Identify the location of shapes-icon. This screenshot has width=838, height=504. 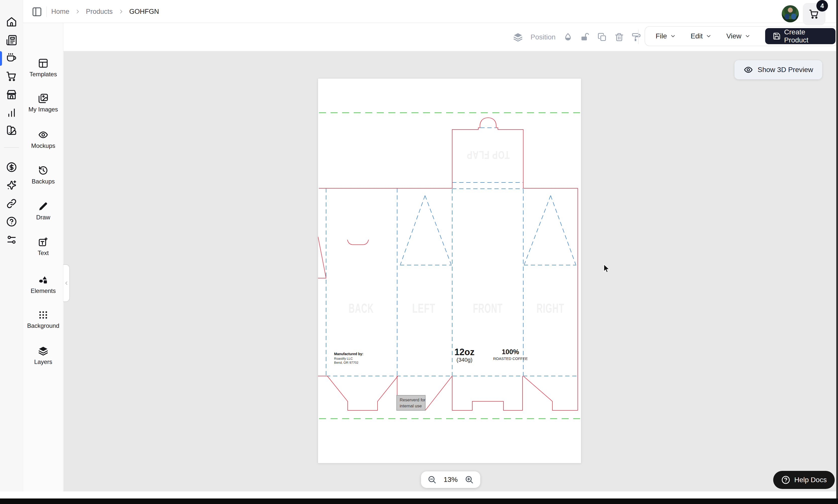
(43, 280).